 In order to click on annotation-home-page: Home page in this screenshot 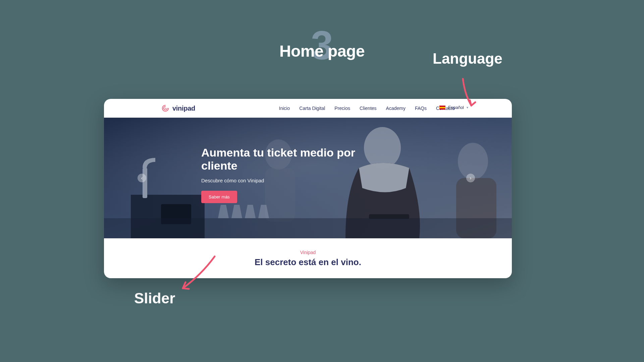, I will do `click(322, 51)`.